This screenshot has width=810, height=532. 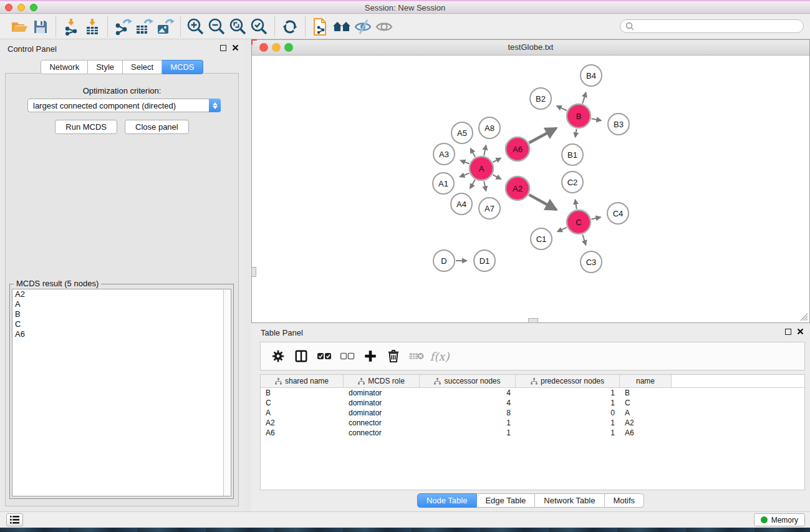 What do you see at coordinates (533, 423) in the screenshot?
I see `table-row: A2connector11A2` at bounding box center [533, 423].